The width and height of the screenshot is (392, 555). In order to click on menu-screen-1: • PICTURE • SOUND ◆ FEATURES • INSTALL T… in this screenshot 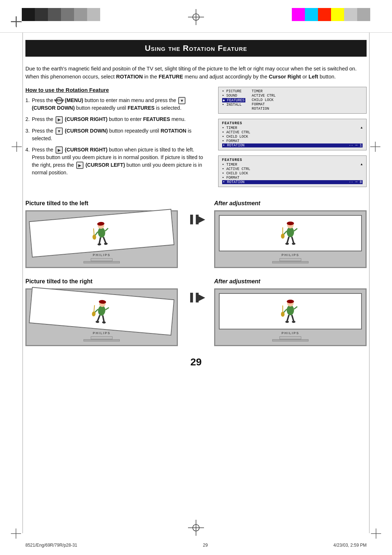, I will do `click(293, 100)`.